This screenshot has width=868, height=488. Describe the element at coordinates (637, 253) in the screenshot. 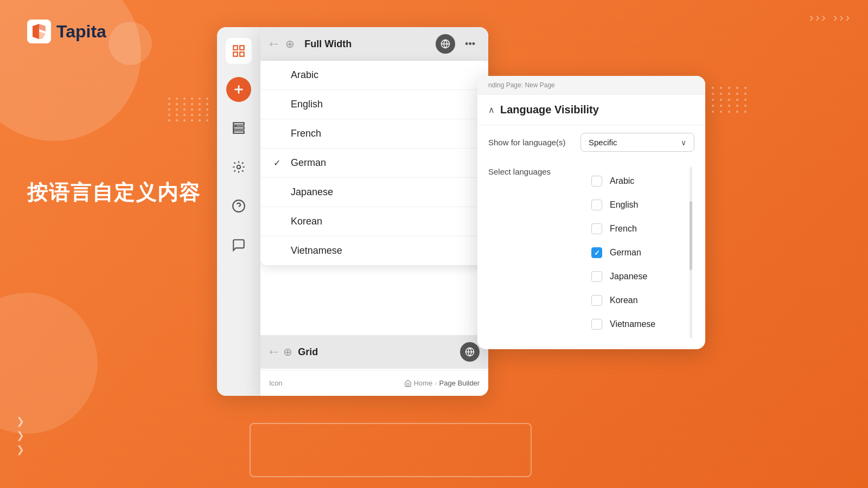

I see `check-item-german: German` at that location.